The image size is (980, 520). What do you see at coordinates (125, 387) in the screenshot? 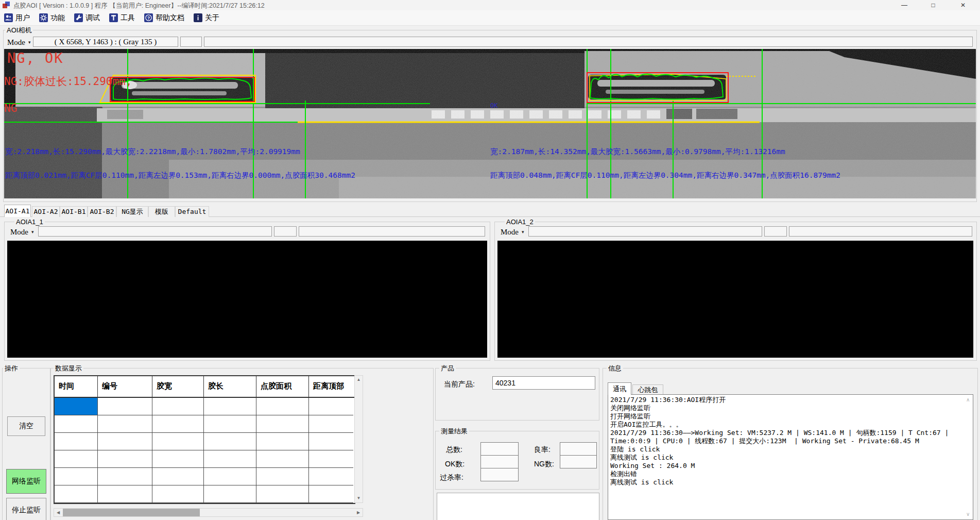
I see `column-header: 编号` at bounding box center [125, 387].